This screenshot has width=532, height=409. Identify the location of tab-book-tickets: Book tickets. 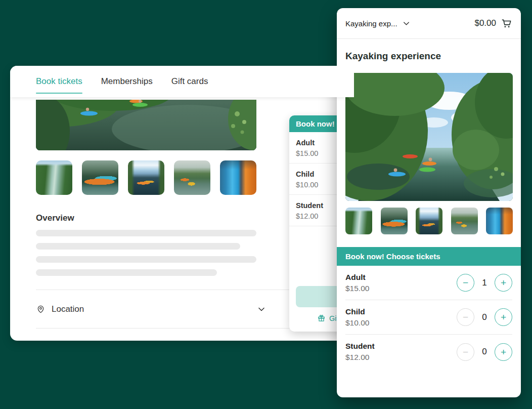
(59, 81).